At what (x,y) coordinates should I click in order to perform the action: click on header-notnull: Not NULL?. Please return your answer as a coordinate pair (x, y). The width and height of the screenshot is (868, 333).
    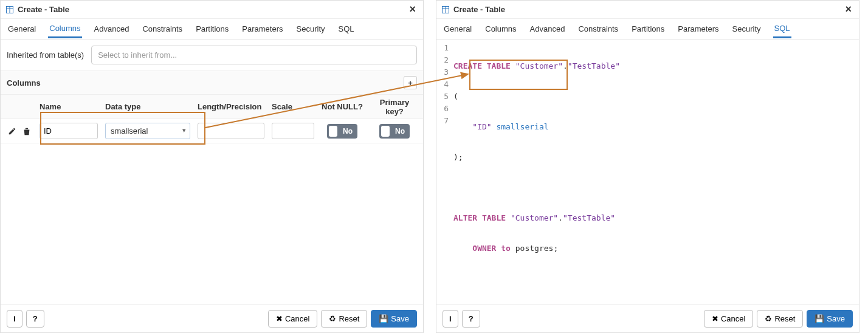
    Looking at the image, I should click on (342, 107).